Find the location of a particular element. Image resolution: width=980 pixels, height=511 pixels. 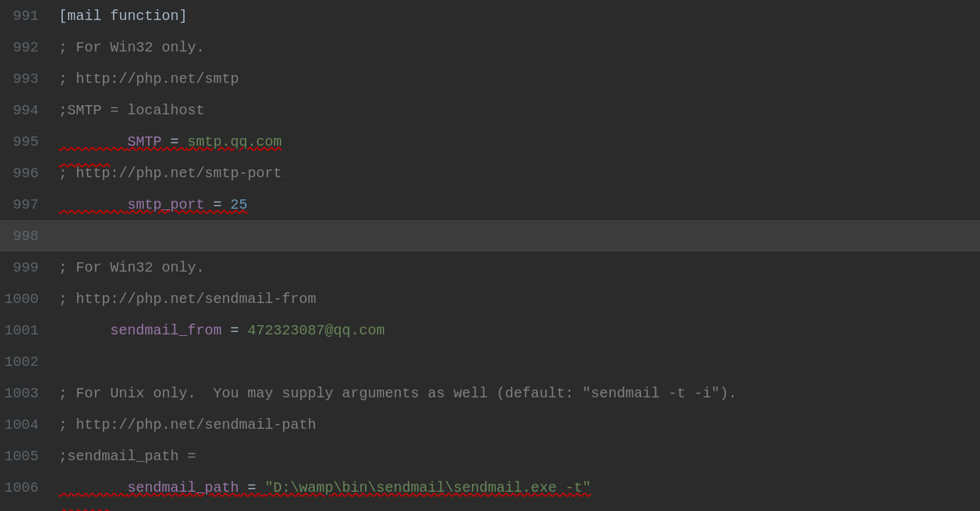

code-line-997: 997 smtp_port = 25 is located at coordinates (490, 204).